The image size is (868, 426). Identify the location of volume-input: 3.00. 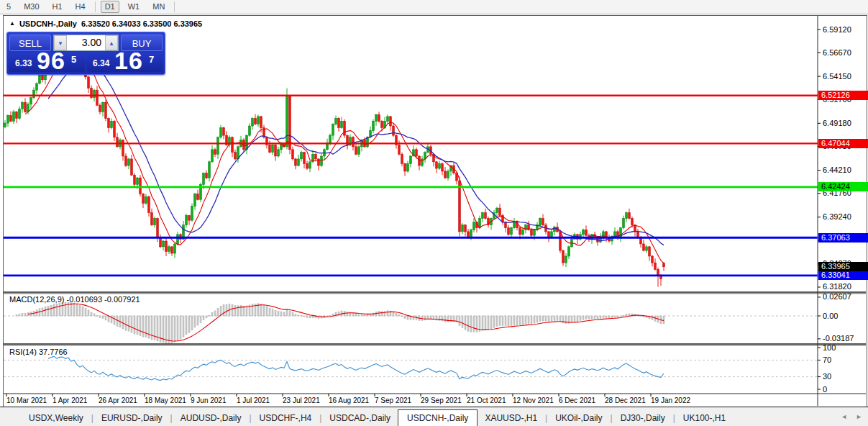
(86, 43).